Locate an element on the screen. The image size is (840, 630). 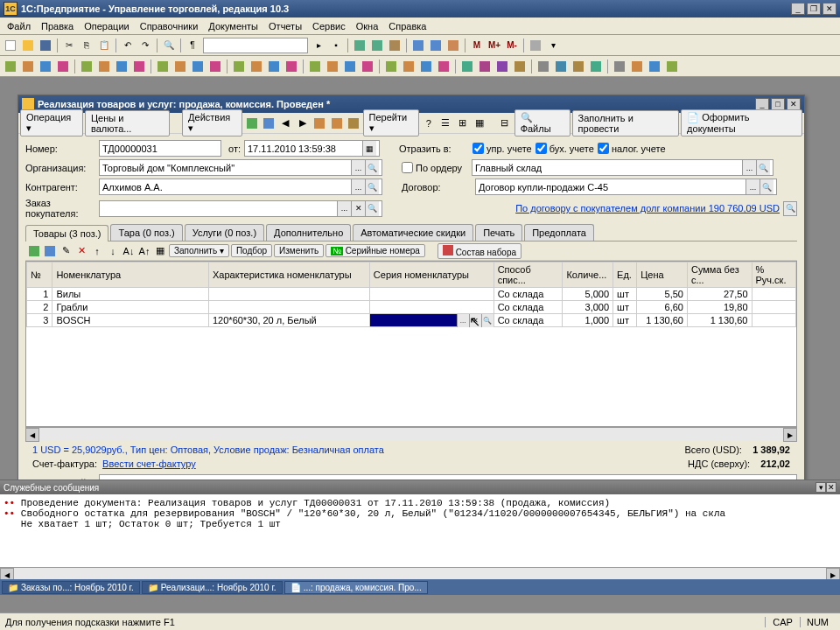
grid-sort1-icon: A↓ is located at coordinates (129, 251).